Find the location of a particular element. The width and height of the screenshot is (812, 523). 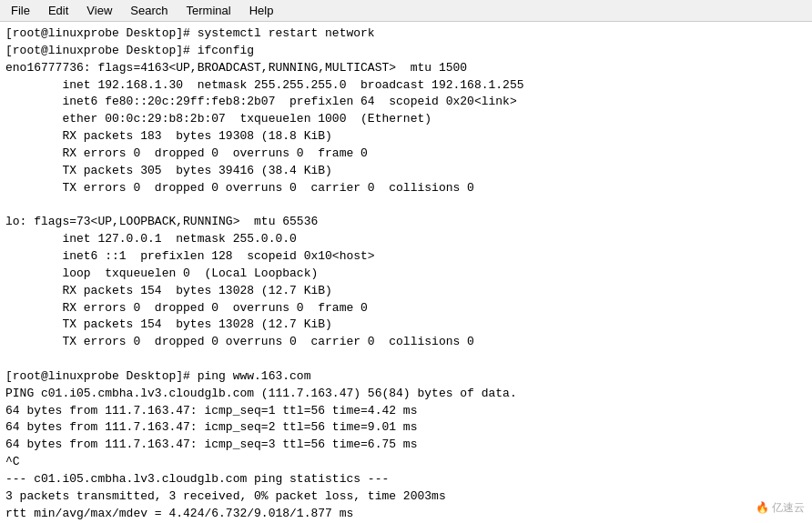

menu-terminal: Terminal is located at coordinates (209, 11).